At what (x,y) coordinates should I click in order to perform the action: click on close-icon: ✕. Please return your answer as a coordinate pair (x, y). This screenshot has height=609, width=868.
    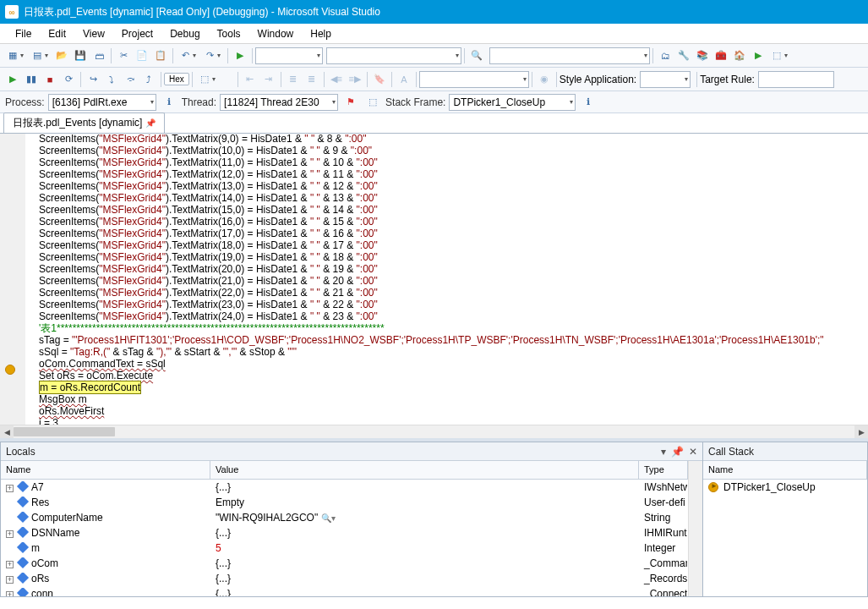
    Looking at the image, I should click on (693, 452).